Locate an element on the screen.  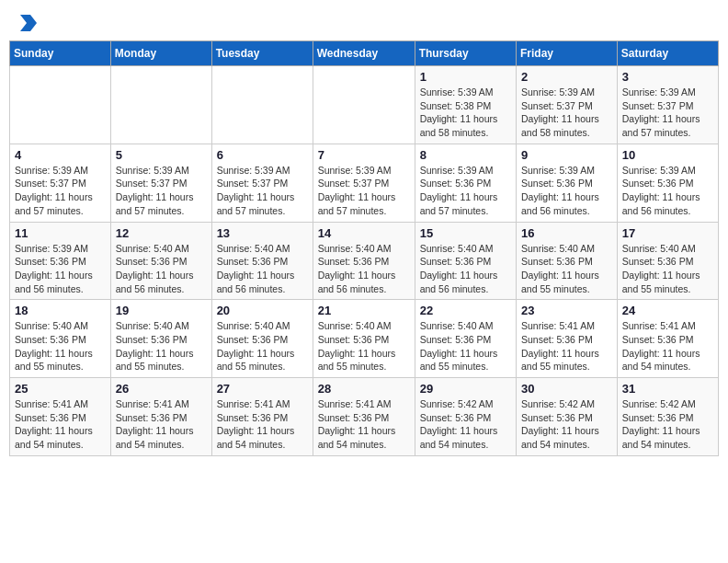
calendar-cell: 8Sunrise: 5:39 AM Sunset: 5:36 PM Daylig… is located at coordinates (465, 182).